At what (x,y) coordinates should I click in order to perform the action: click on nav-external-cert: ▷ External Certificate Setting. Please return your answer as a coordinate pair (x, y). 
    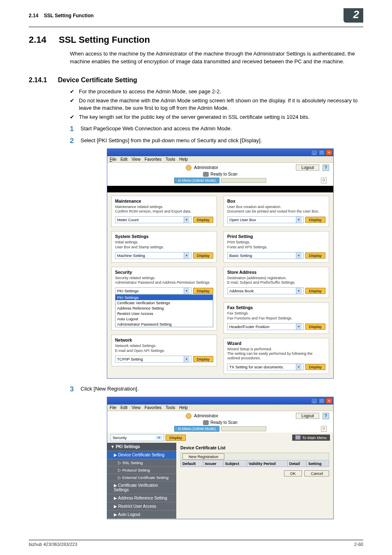
    Looking at the image, I should click on (142, 477).